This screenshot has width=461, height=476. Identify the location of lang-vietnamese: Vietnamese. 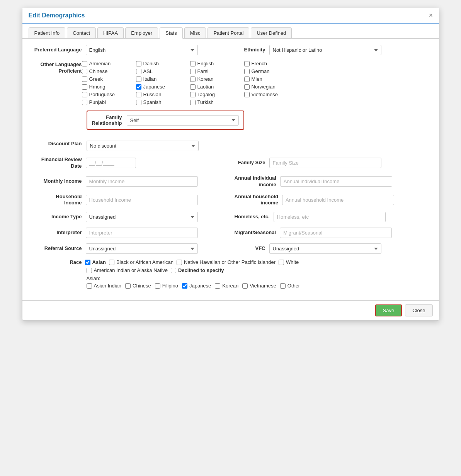
(267, 94).